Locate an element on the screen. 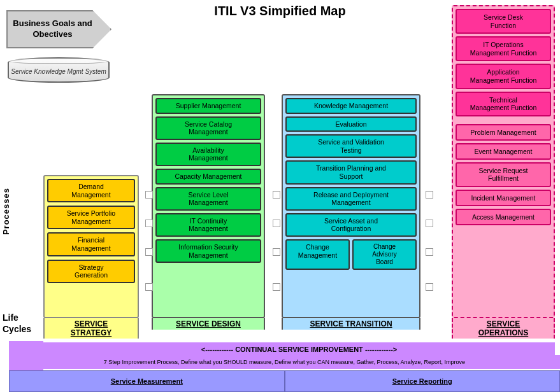  ops-box-problem: Problem Management is located at coordinates (503, 132).